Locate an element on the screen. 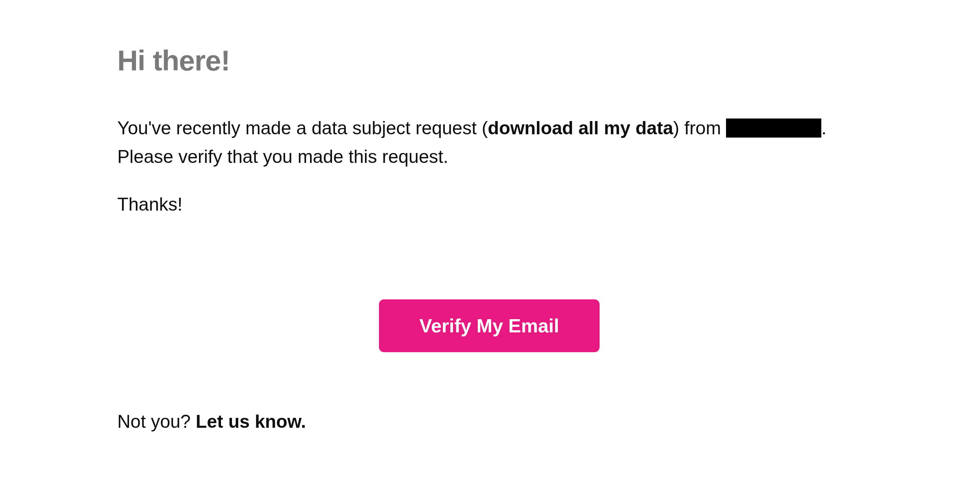  let-us-know-link: Let us know. is located at coordinates (251, 421).